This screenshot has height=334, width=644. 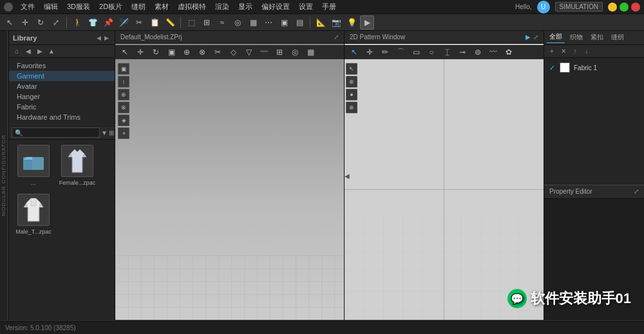 I want to click on vp-view6: ⌖, so click(x=124, y=133).